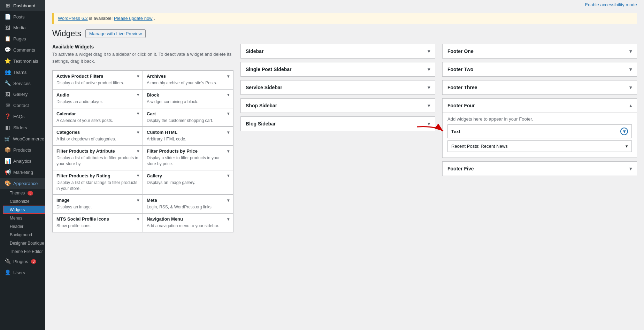  I want to click on sidebar-item-testimonials: ⭐ Testimonials, so click(23, 61).